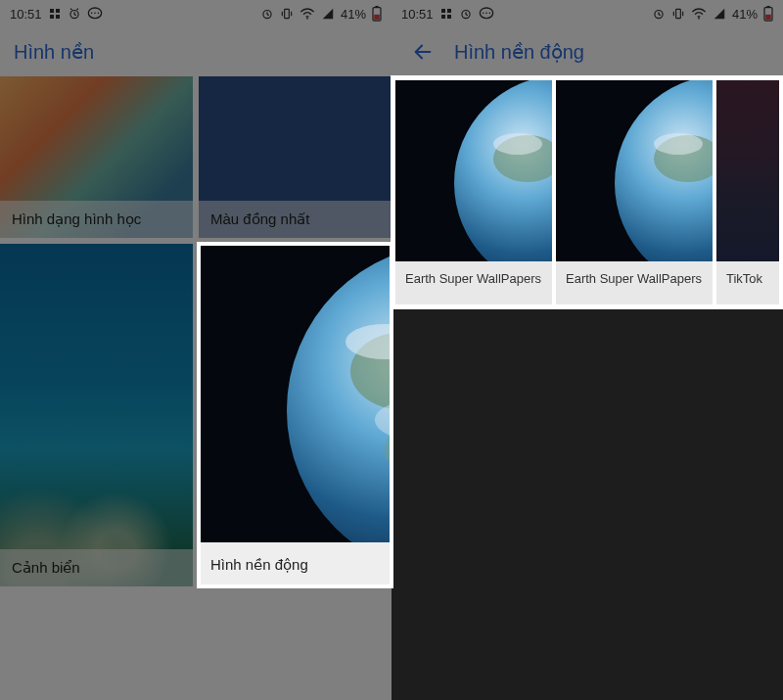  Describe the element at coordinates (423, 52) in the screenshot. I see `back-button` at that location.